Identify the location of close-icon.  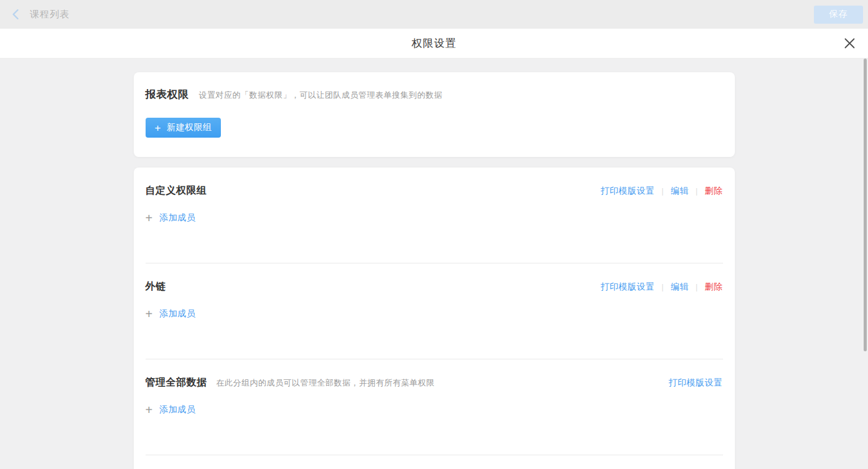
(849, 44).